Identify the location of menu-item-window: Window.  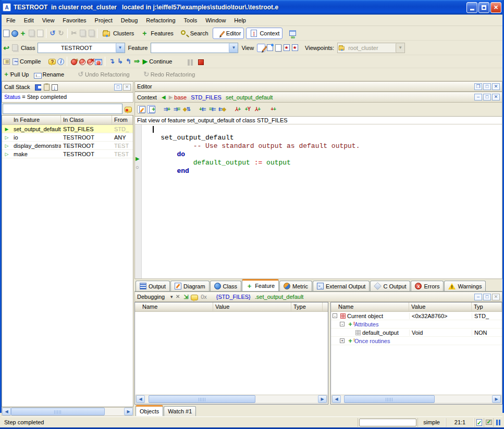
(216, 20).